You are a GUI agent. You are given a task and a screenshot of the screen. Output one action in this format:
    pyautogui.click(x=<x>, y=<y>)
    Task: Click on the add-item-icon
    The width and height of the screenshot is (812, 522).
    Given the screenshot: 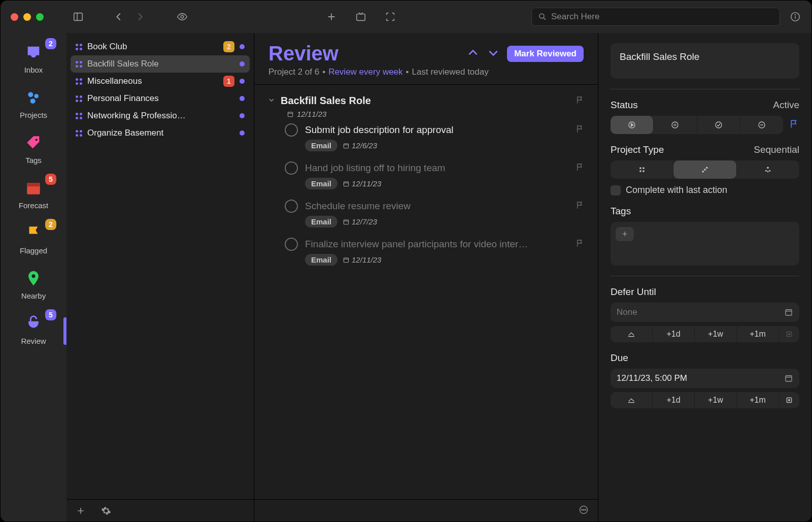 What is the action you would take?
    pyautogui.click(x=81, y=511)
    